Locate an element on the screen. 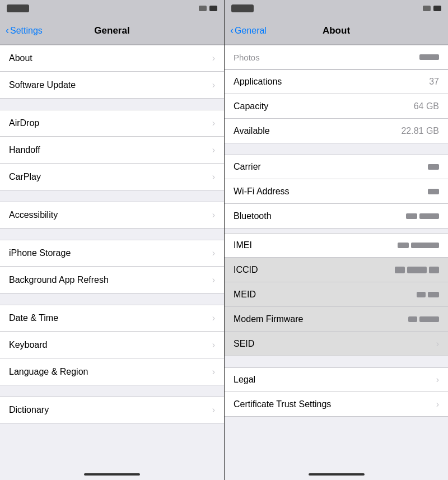  left-iphone-storage-chevron: › is located at coordinates (214, 253).